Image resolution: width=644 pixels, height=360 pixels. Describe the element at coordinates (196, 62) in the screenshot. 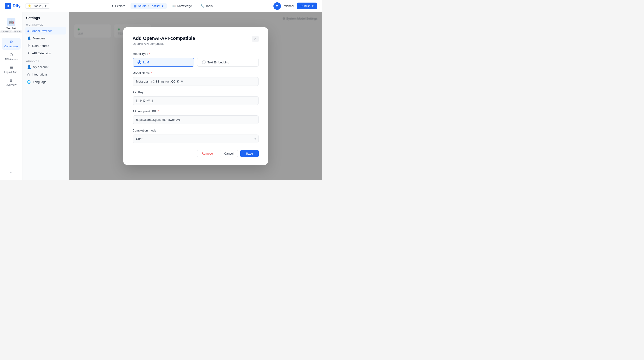

I see `model-type-radio-group: LLM Text Embedding` at that location.